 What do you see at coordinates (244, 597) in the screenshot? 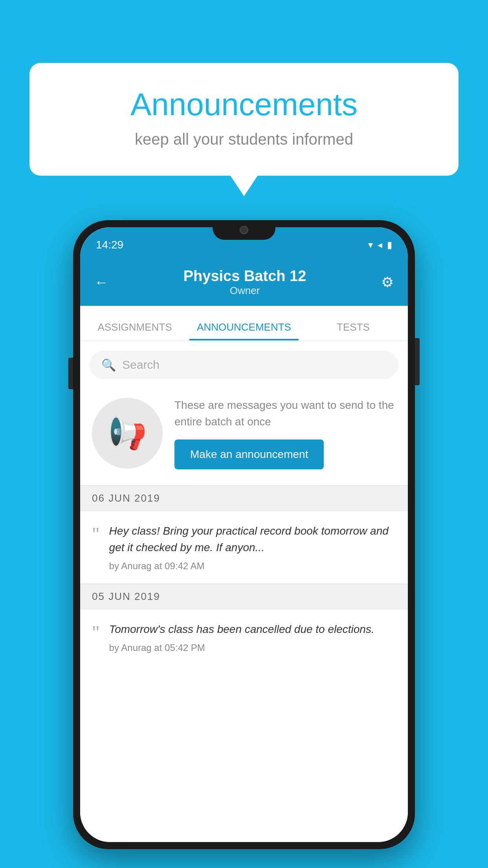
I see `date-separator-2: 05 JUN 2019` at bounding box center [244, 597].